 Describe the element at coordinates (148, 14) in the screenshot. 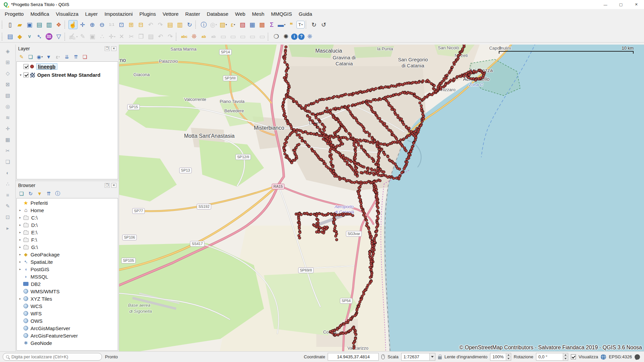

I see `menu-plugins: Plugins` at that location.